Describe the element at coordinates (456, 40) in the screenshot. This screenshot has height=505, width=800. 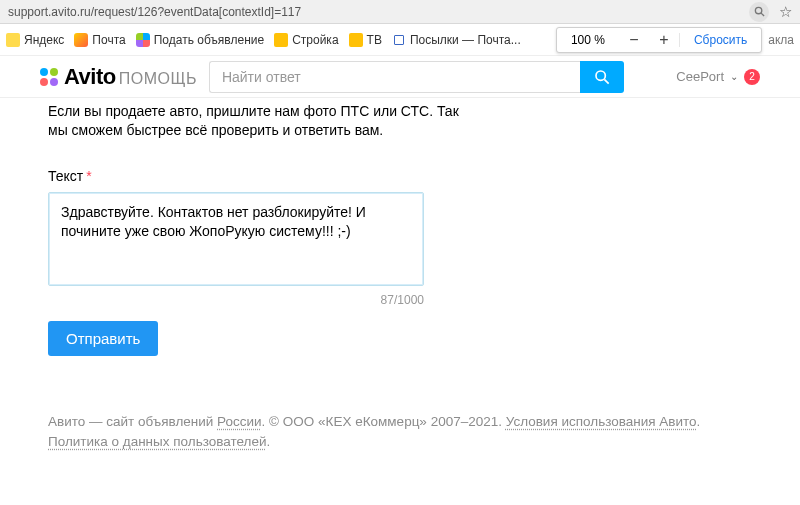
I see `bookmark-posylki: Посылки — Почта...` at that location.